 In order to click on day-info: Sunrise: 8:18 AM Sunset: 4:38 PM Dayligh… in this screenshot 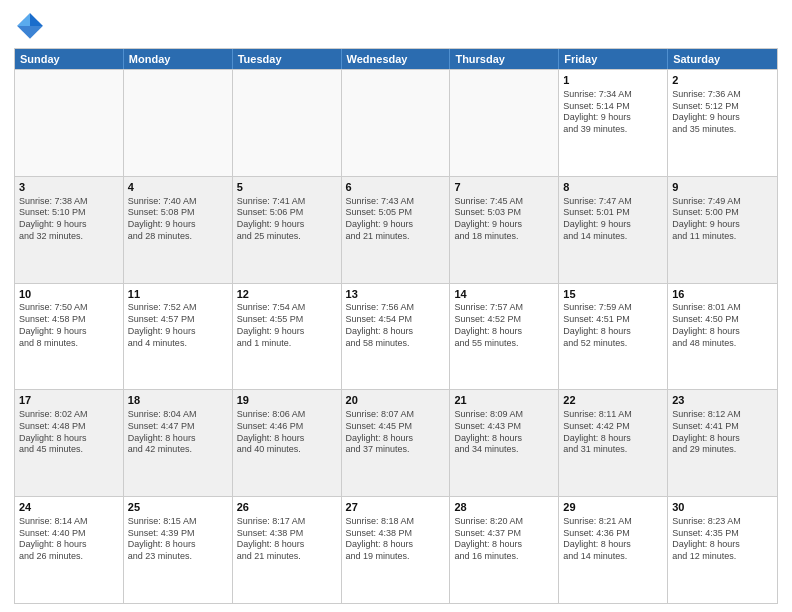, I will do `click(396, 540)`.